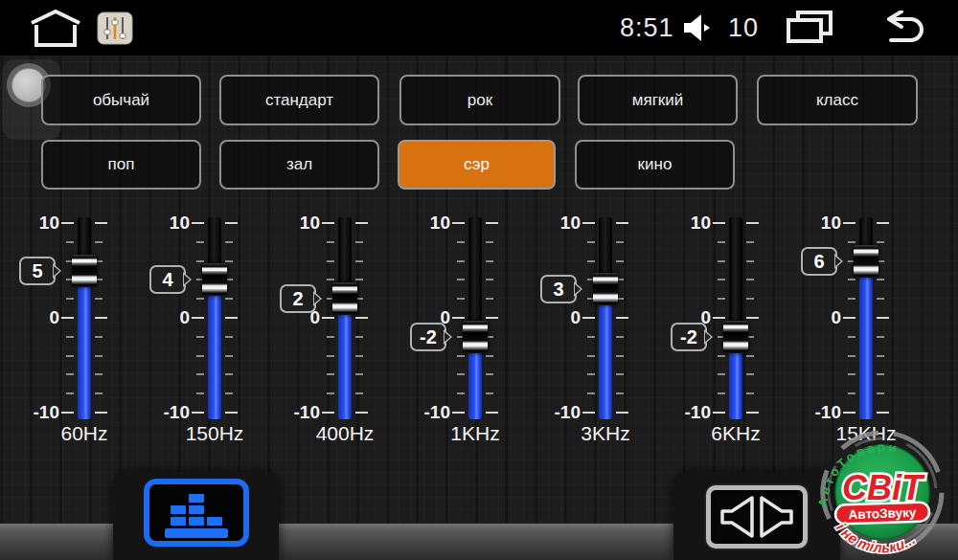 This screenshot has width=958, height=560. Describe the element at coordinates (657, 100) in the screenshot. I see `preset-button-мягкий: мягкий` at that location.